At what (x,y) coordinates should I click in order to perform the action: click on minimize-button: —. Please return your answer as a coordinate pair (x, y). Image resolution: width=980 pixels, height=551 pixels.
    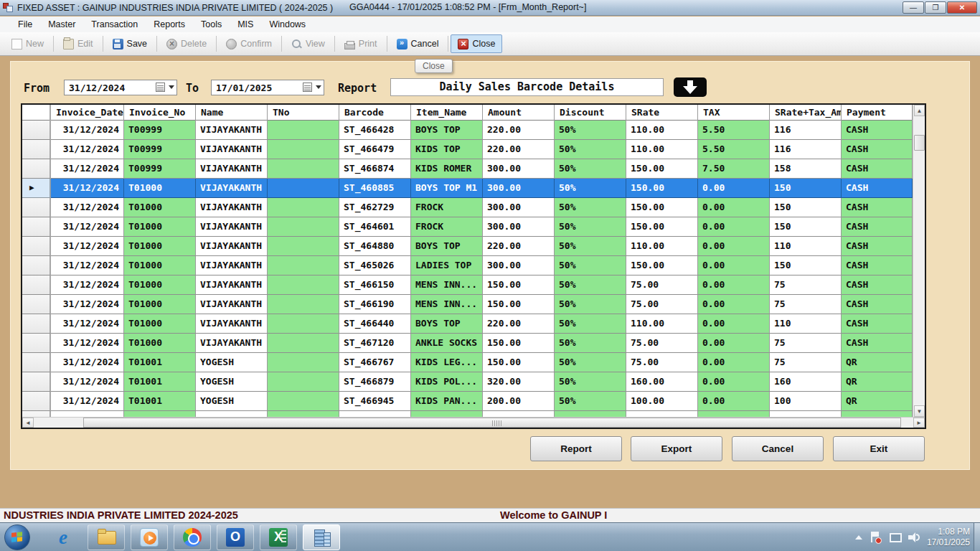
    Looking at the image, I should click on (913, 7).